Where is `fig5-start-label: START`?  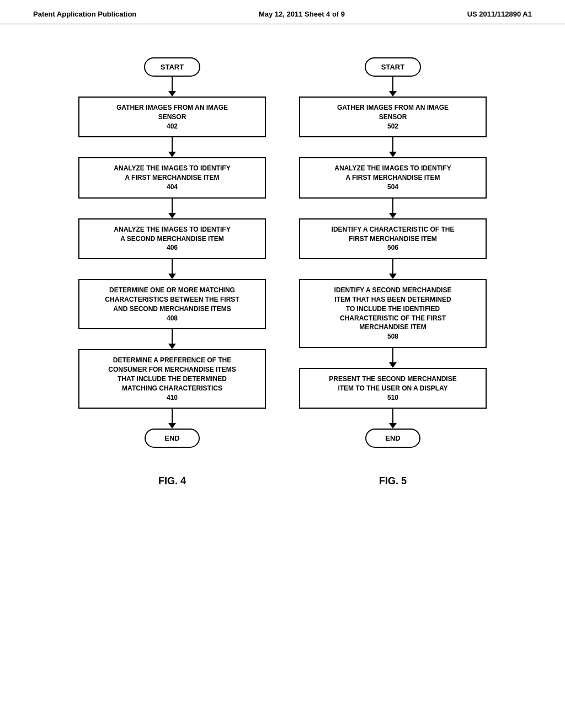
fig5-start-label: START is located at coordinates (393, 67).